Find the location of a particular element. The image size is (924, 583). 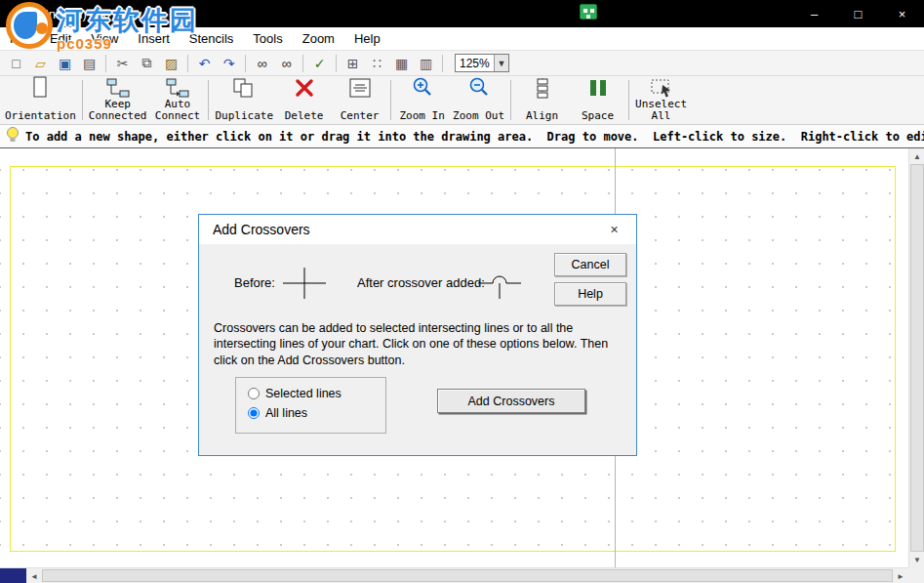

zoom-out-button: Zoom Out is located at coordinates (478, 100).